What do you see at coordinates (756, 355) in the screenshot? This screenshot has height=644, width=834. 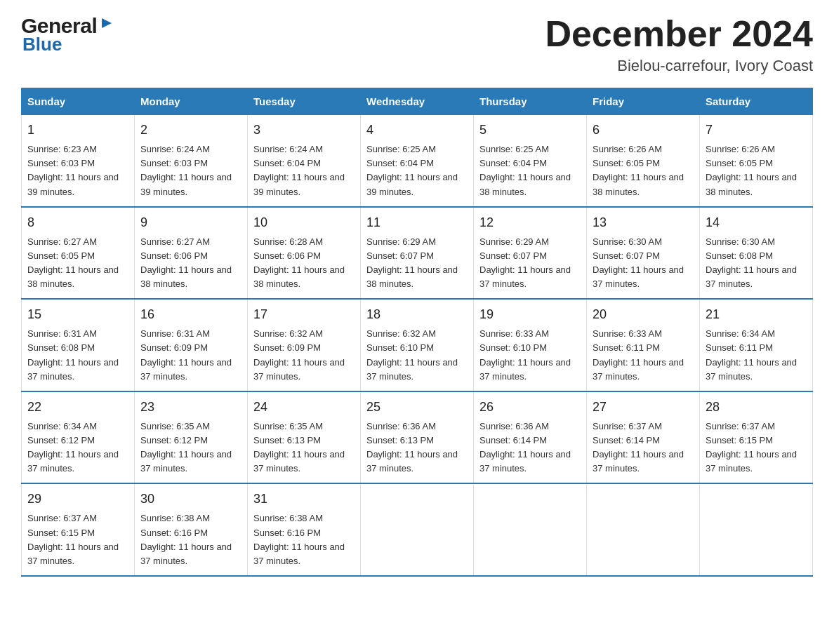 I see `day-info: Sunrise: 6:34 AMSunset: 6:11 PMDaylight:…` at bounding box center [756, 355].